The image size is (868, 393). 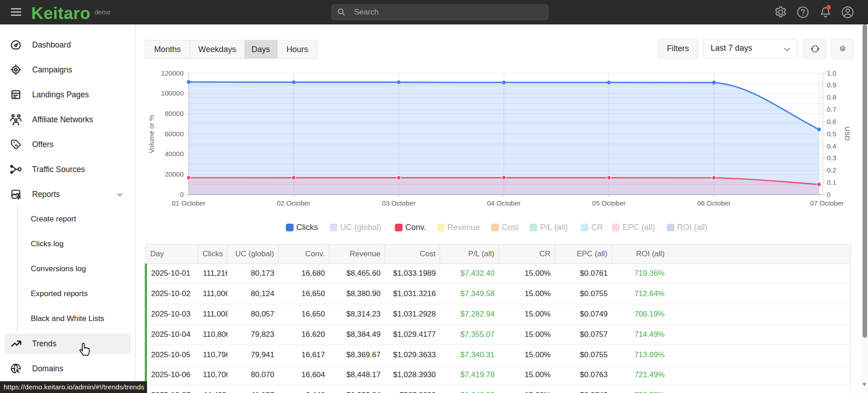 I want to click on svg-text: USD, so click(x=848, y=134).